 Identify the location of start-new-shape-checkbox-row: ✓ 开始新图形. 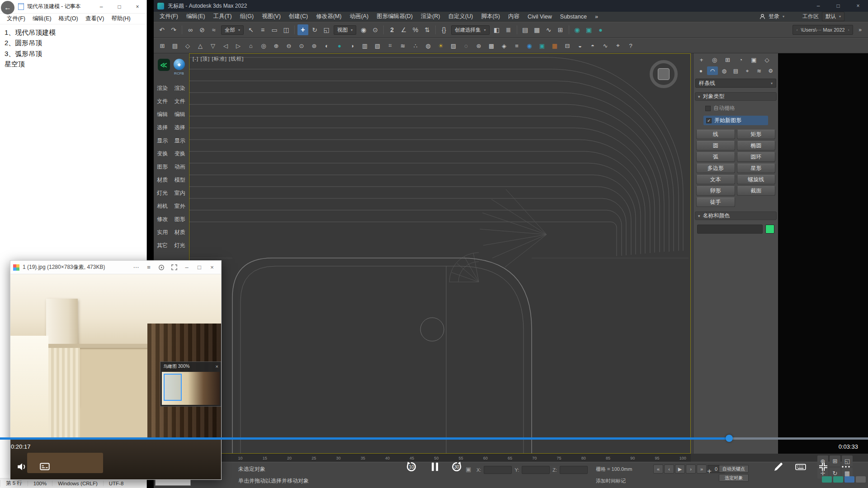
(736, 120).